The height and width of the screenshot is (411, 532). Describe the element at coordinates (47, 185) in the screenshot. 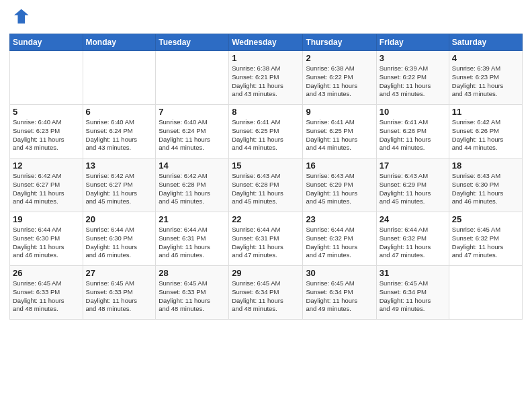

I see `calendar-cell: 12Sunrise: 6:42 AM Sunset: 6:27 PM Dayli…` at that location.